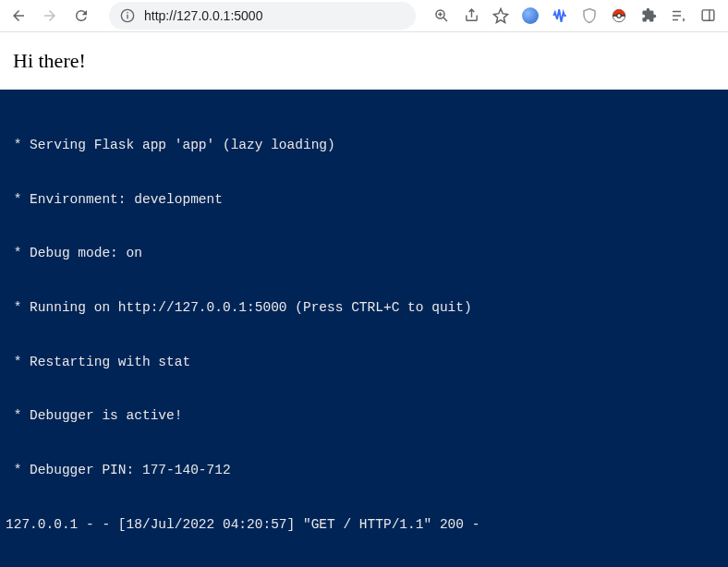 The width and height of the screenshot is (728, 567). I want to click on zoom-icon, so click(442, 16).